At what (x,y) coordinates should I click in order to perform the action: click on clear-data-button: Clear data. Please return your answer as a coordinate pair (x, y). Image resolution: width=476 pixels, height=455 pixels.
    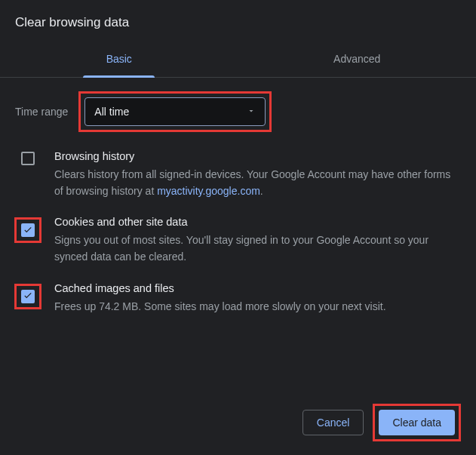
    Looking at the image, I should click on (416, 423).